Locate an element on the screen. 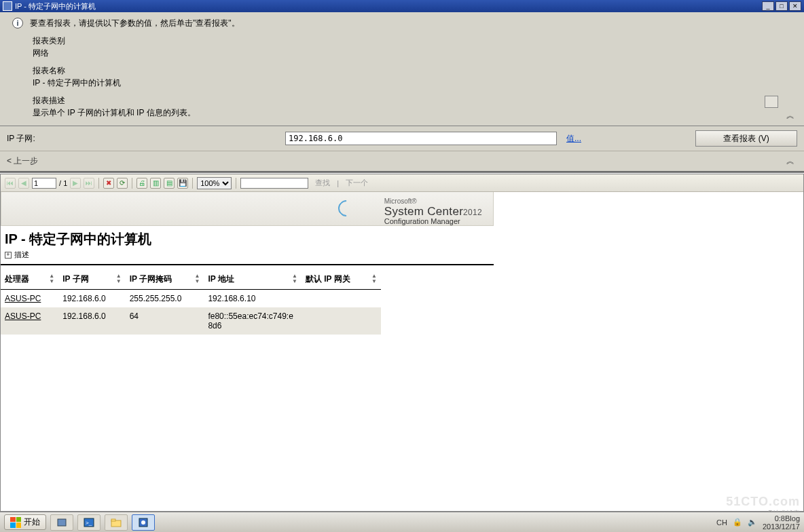  tray-icon: 🔒 is located at coordinates (737, 522).